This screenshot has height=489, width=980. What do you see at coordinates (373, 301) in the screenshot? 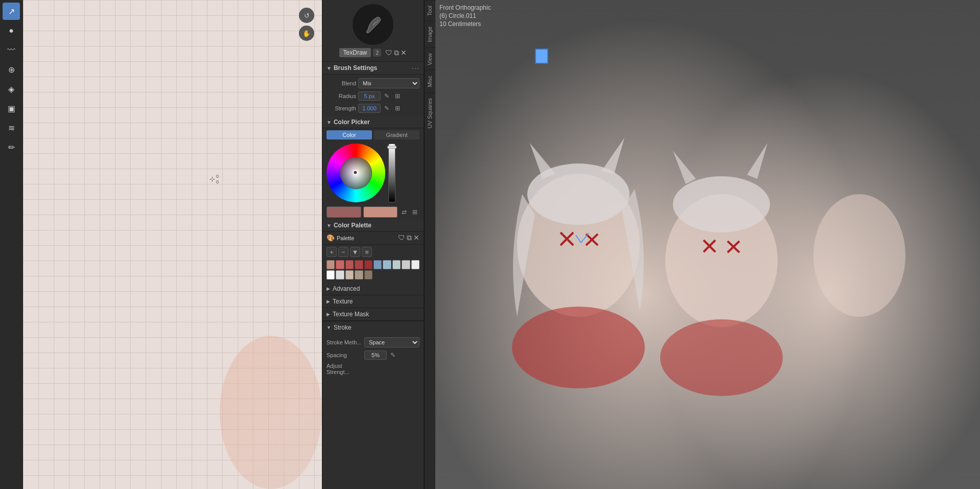
I see `texture-header: ▶ Texture` at bounding box center [373, 301].